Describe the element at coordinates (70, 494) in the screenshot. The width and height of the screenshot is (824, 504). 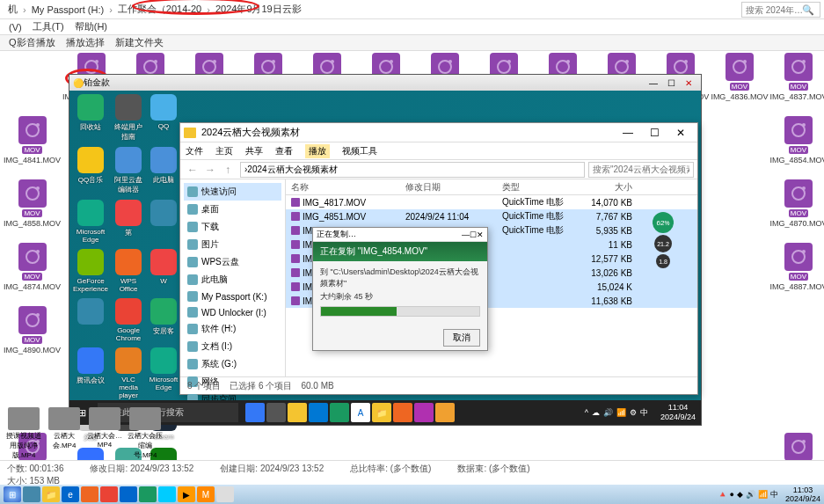
I see `ie-icon: e` at that location.